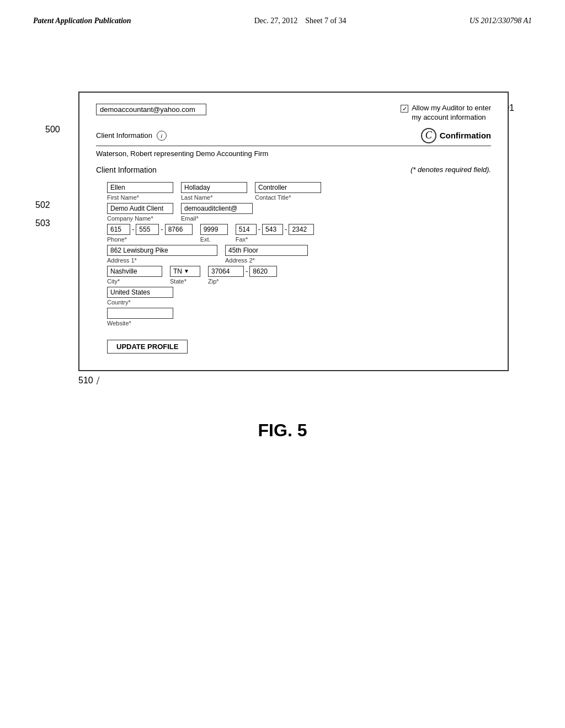 This screenshot has height=728, width=565. What do you see at coordinates (185, 281) in the screenshot?
I see `state-label: State*` at bounding box center [185, 281].